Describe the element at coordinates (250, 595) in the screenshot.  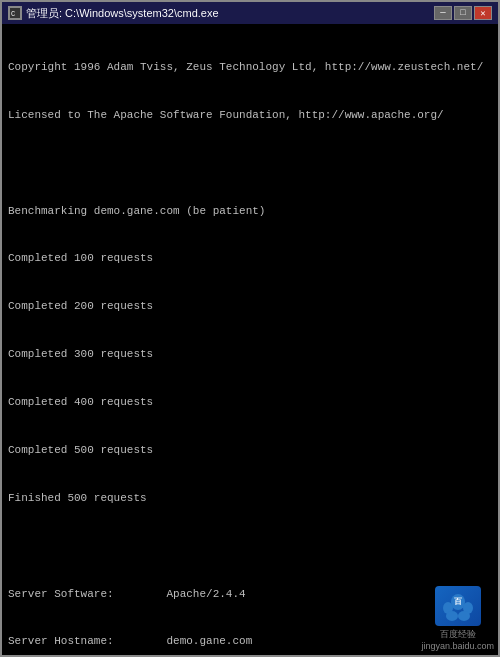
I see `line-server-sw: Server Software: Apache/2.4.4` at that location.